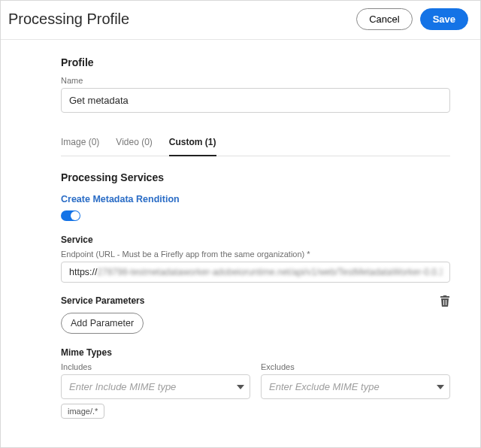 The width and height of the screenshot is (481, 448). What do you see at coordinates (384, 20) in the screenshot?
I see `cancel-button: Cancel` at bounding box center [384, 20].